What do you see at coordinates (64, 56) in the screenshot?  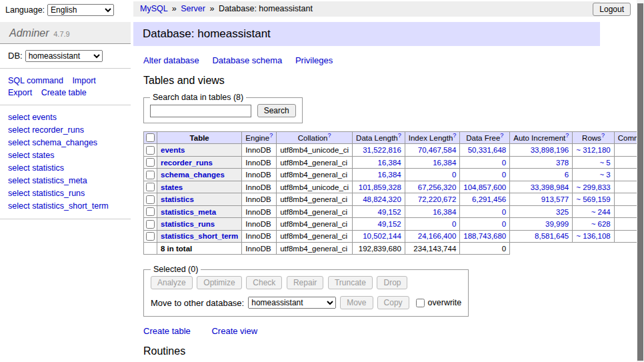 I see `db-select: homeassistant` at bounding box center [64, 56].